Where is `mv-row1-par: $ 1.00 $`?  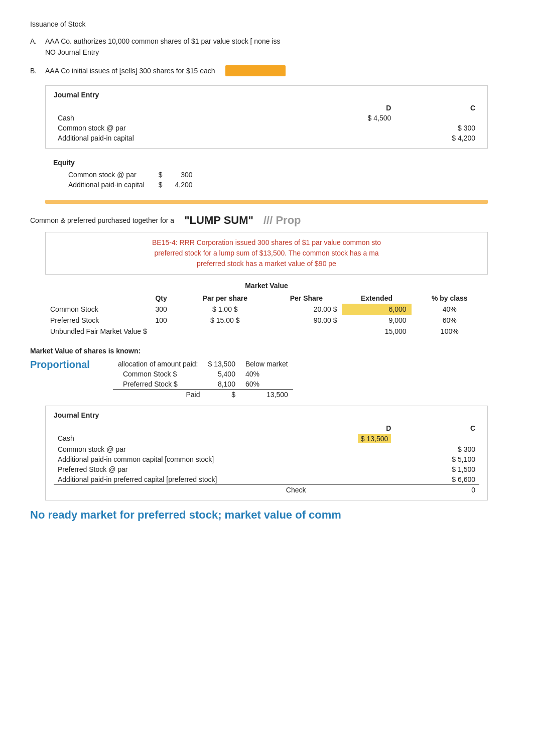 mv-row1-par: $ 1.00 $ is located at coordinates (225, 309).